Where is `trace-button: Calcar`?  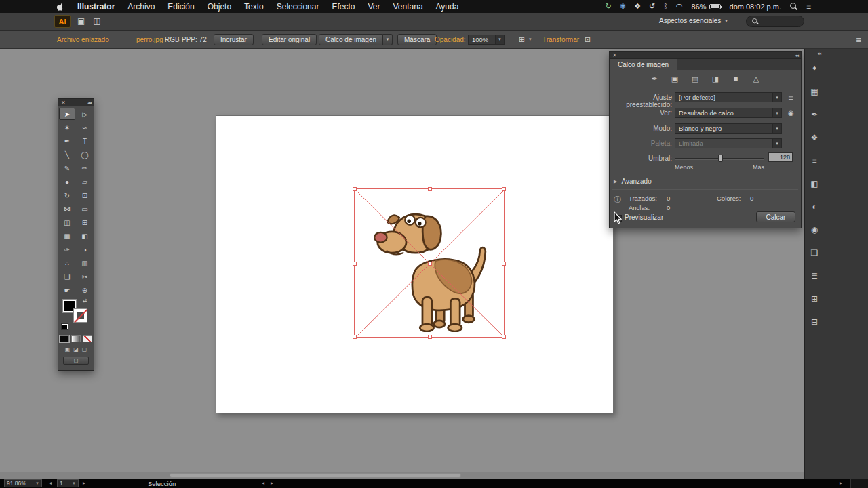
trace-button: Calcar is located at coordinates (776, 217).